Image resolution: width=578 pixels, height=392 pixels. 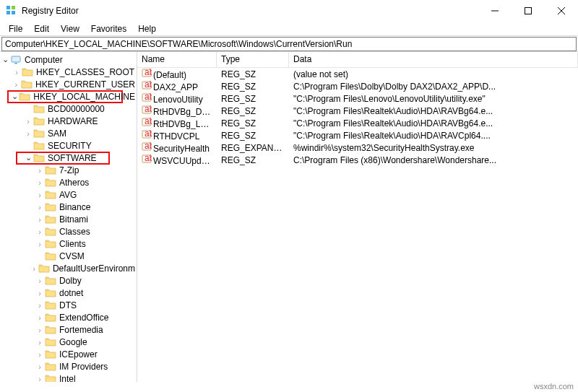 I want to click on menu-file: File, so click(x=16, y=29).